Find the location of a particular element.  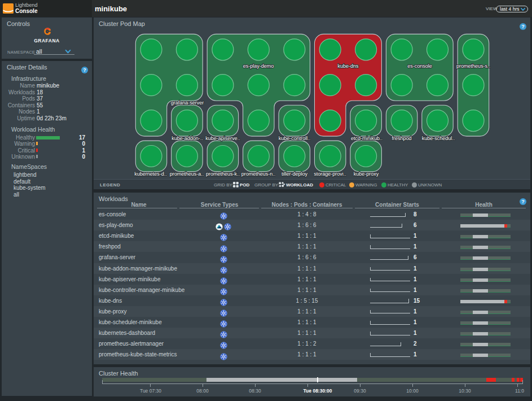

svg-text: prometheus-k.. is located at coordinates (223, 174).